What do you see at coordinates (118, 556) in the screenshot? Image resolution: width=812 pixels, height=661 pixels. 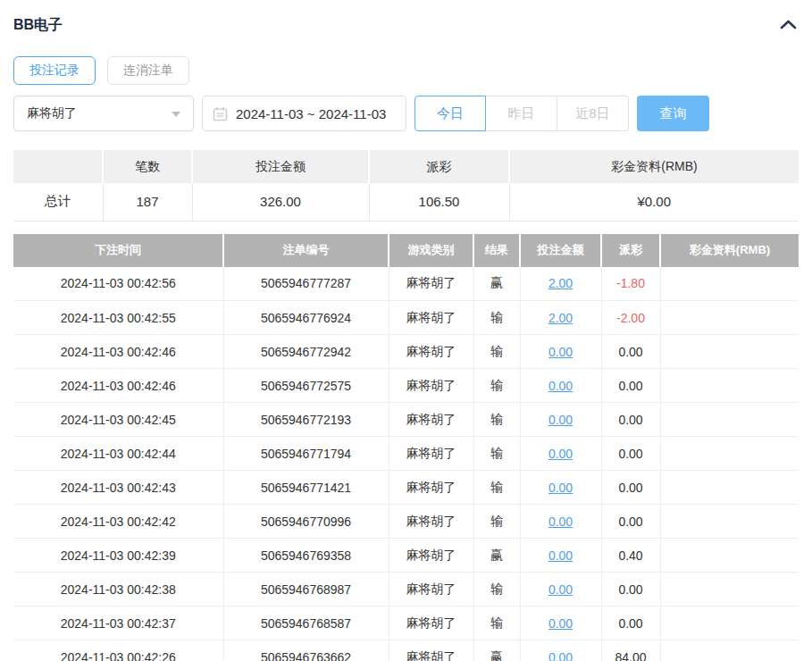 I see `bet-time-cell: 2024-11-03 00:42:39` at bounding box center [118, 556].